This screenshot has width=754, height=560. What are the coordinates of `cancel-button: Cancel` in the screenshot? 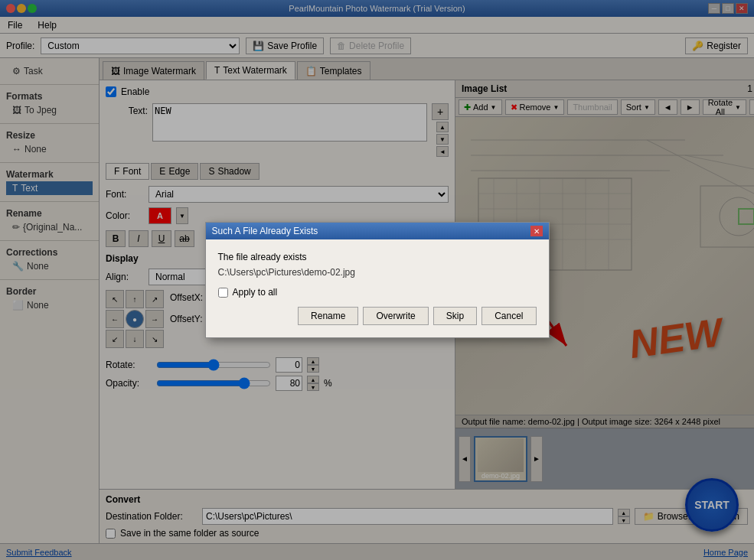 It's located at (508, 316).